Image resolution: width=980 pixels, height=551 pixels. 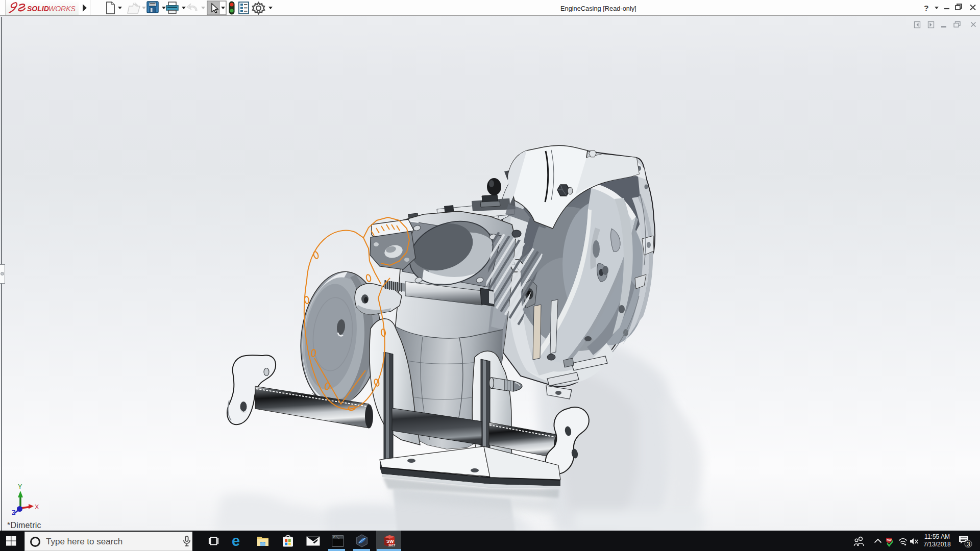 I want to click on svg-text: X, so click(x=37, y=507).